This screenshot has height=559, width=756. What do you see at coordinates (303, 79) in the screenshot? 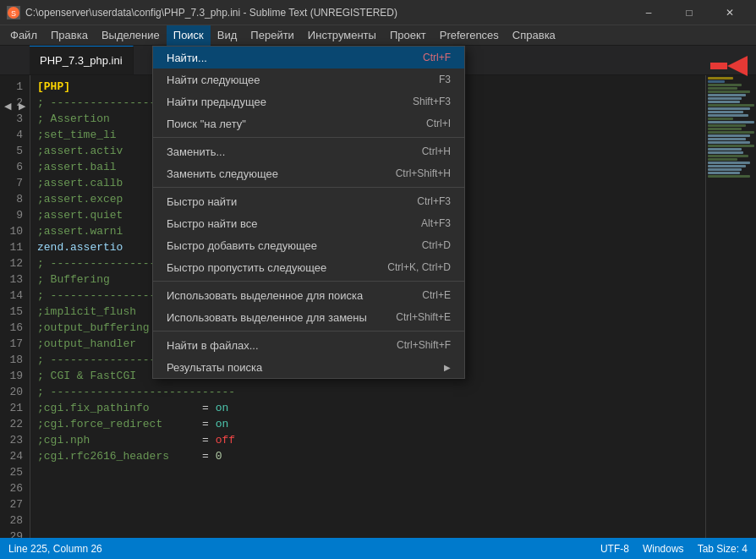
I see `menu-find-next-label: Найти следующее` at bounding box center [303, 79].